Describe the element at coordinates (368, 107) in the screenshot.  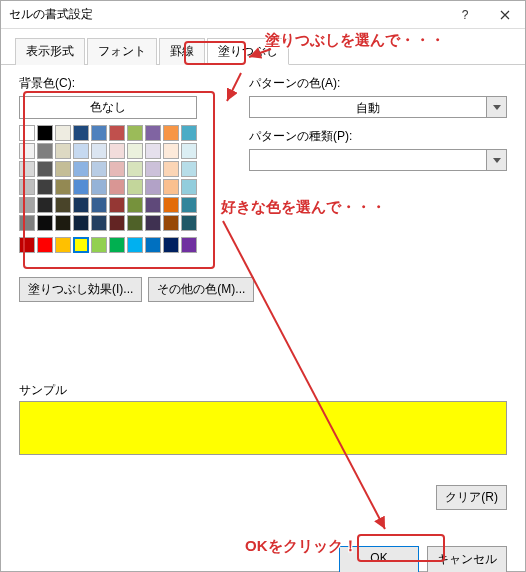
I see `pattern-color-value: 自動` at that location.